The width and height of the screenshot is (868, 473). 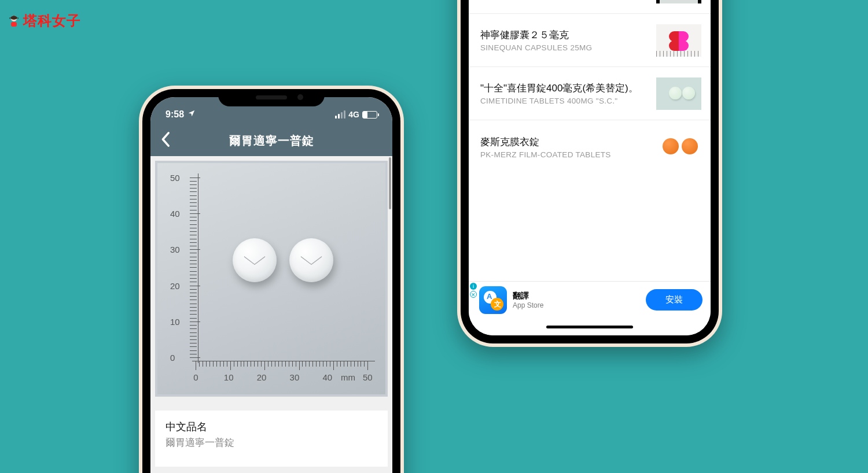 What do you see at coordinates (44, 21) in the screenshot?
I see `site-watermark: 塔科女子` at bounding box center [44, 21].